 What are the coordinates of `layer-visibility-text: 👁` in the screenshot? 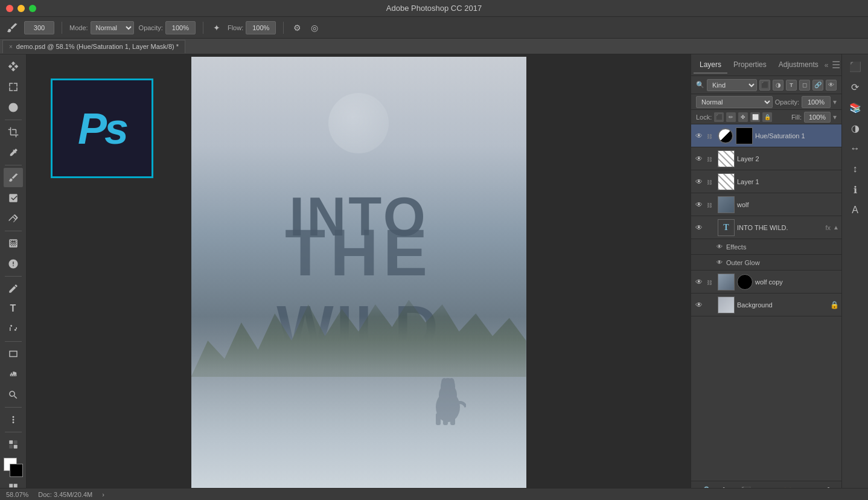 It's located at (699, 228).